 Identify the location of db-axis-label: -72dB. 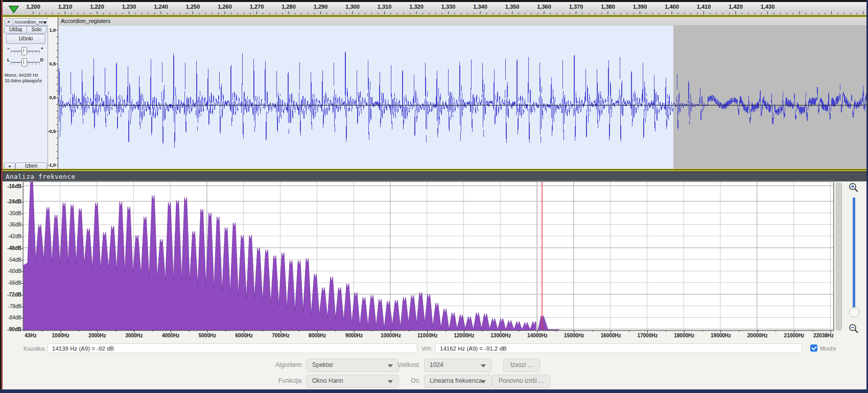
(11, 294).